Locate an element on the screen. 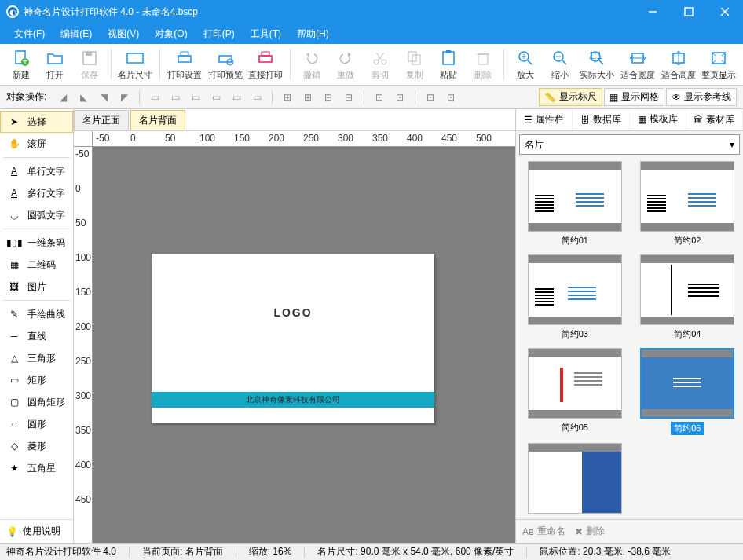 The image size is (743, 560). tab-templates: ▦模板库 is located at coordinates (658, 119).